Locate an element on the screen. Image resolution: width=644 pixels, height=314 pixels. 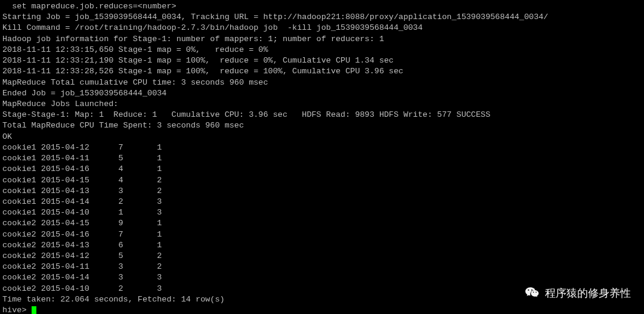
log-line: 2018-11-11 12:33:28,526 Stage-1 map = 10… is located at coordinates (322, 71).